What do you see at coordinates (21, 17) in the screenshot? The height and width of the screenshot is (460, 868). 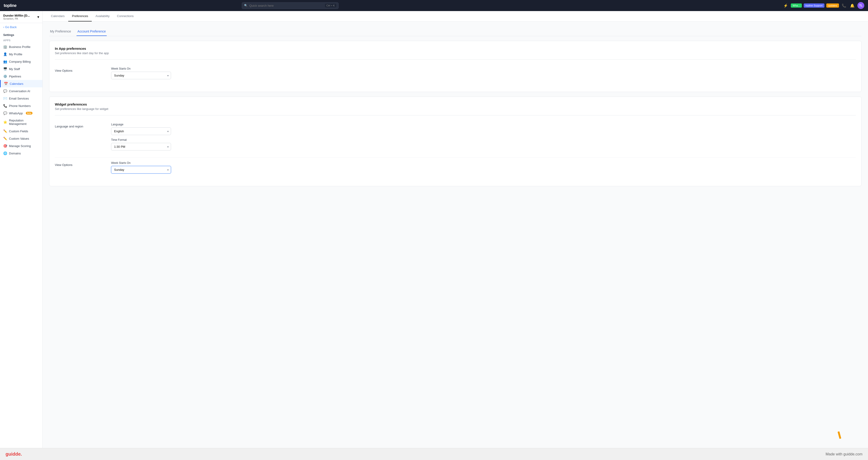 I see `account-switcher: Dunder Mifflin [D... Scranton, PA ▾` at bounding box center [21, 17].